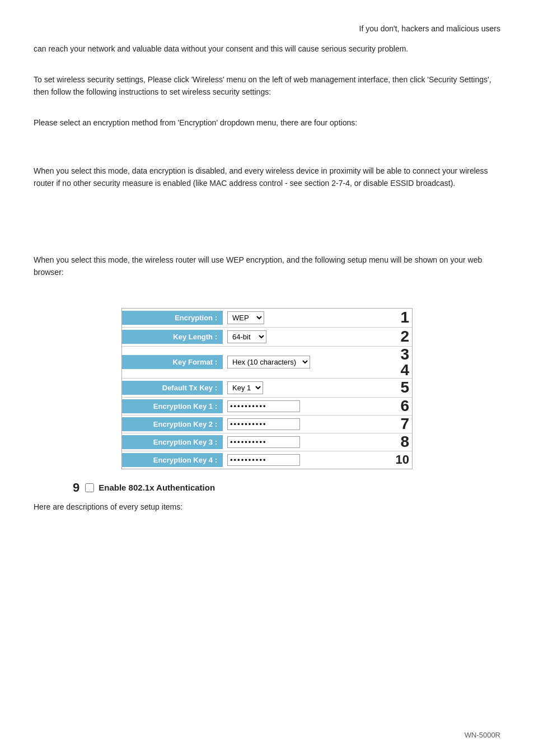  I want to click on wep-setup-intro-para: When you select this mode, the wireless …, so click(267, 267).